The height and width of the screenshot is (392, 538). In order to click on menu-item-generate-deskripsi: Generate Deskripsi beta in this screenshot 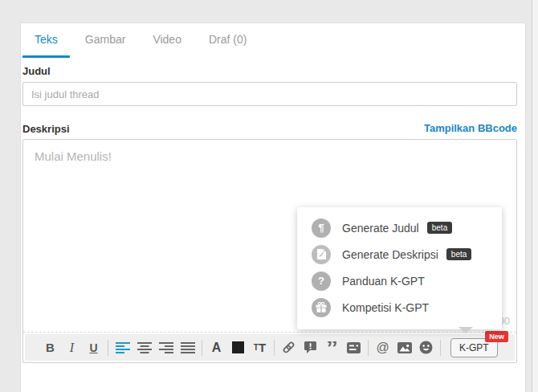, I will do `click(400, 254)`.